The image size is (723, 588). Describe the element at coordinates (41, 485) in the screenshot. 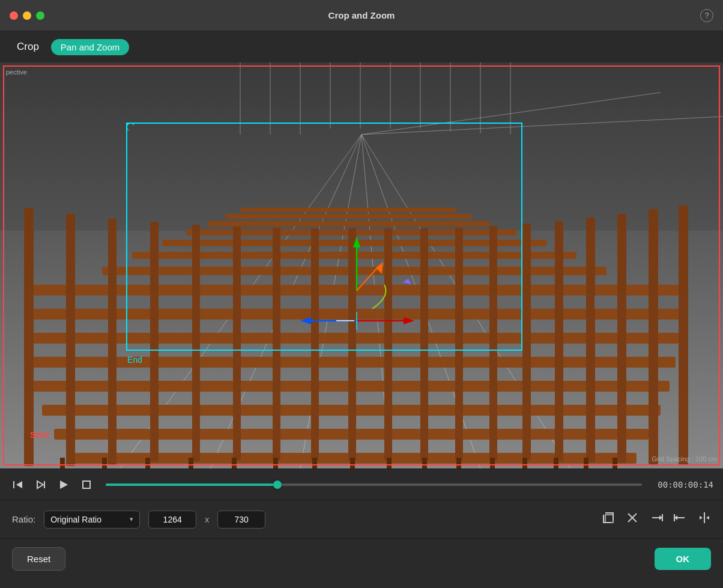

I see `frame-step-forward-button` at that location.